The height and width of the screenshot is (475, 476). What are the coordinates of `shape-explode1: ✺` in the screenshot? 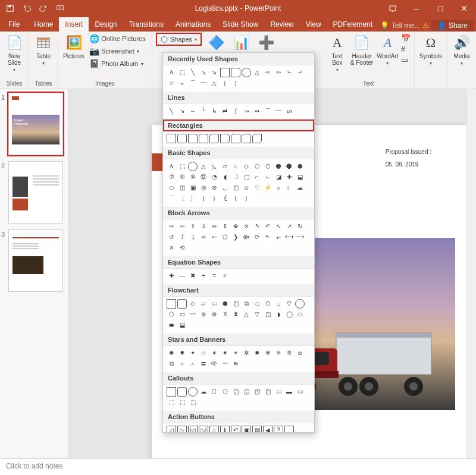 It's located at (171, 353).